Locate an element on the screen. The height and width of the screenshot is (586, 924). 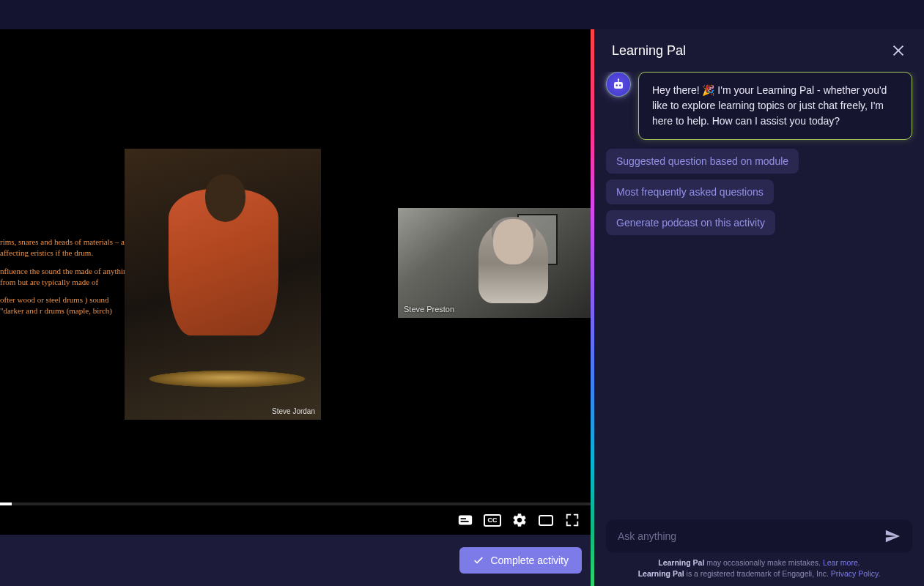
top-bar is located at coordinates (462, 15).